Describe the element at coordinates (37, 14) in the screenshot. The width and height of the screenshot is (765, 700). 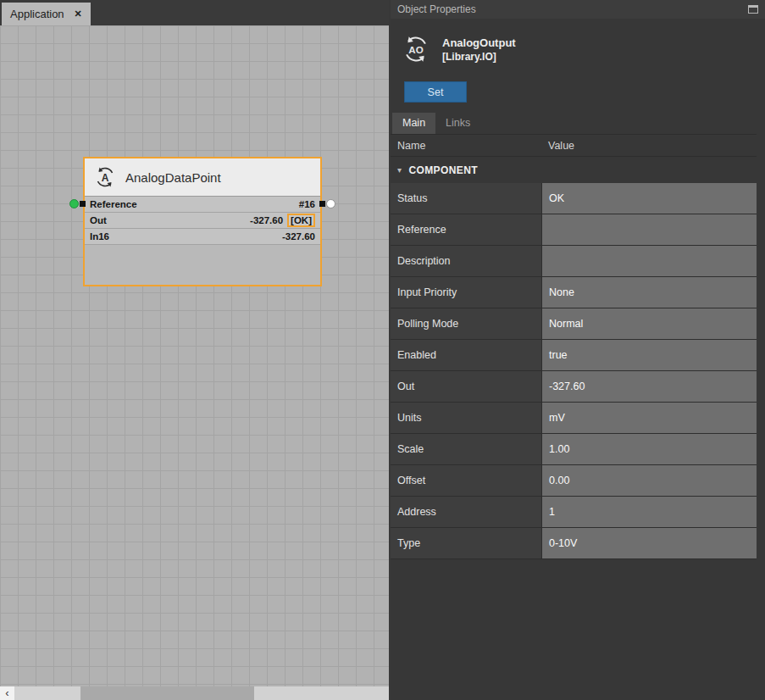
I see `tab-label: Application` at that location.